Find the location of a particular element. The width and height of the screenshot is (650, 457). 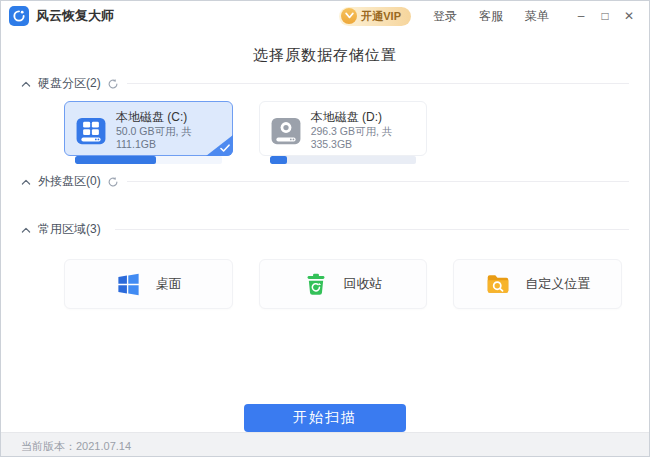

disk-c-usage-bar is located at coordinates (148, 160).